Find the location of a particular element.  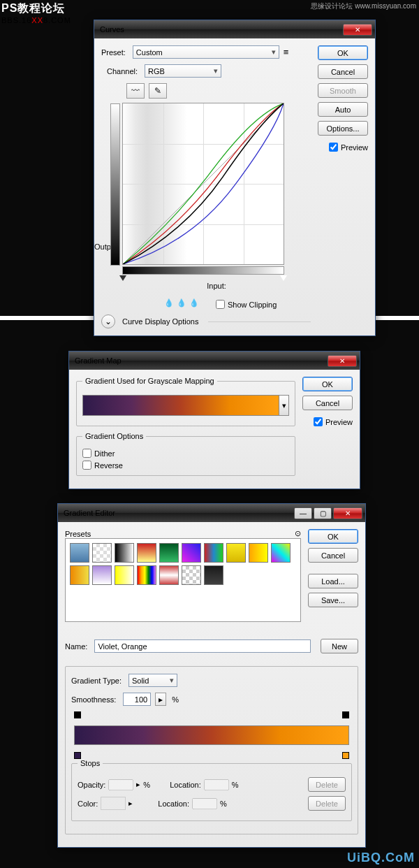

opacity-label: Opacity: is located at coordinates (91, 785).